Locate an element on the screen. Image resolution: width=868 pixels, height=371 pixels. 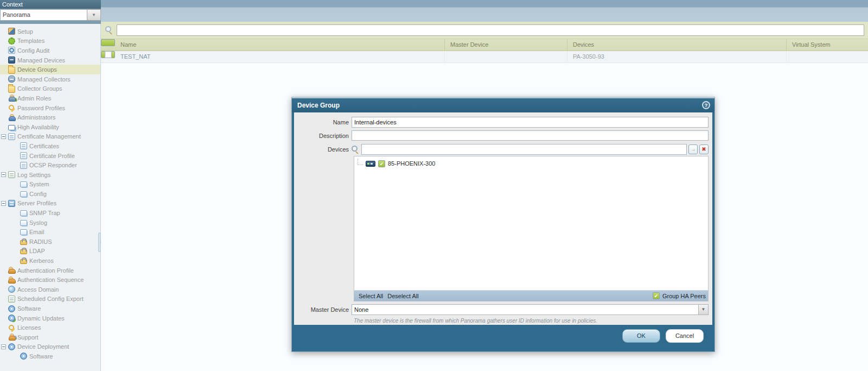
certificate-management-icon is located at coordinates (12, 137).